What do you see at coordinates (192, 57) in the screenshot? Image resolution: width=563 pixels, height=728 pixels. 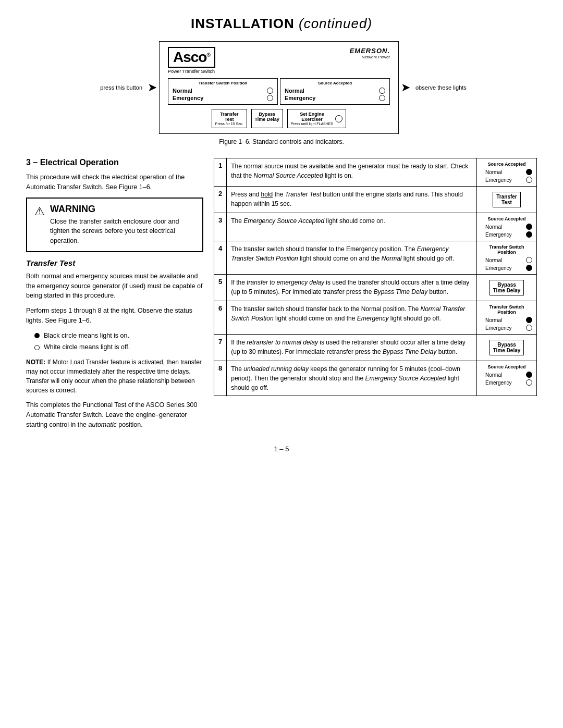 I see `asco-logo: Asco®` at bounding box center [192, 57].